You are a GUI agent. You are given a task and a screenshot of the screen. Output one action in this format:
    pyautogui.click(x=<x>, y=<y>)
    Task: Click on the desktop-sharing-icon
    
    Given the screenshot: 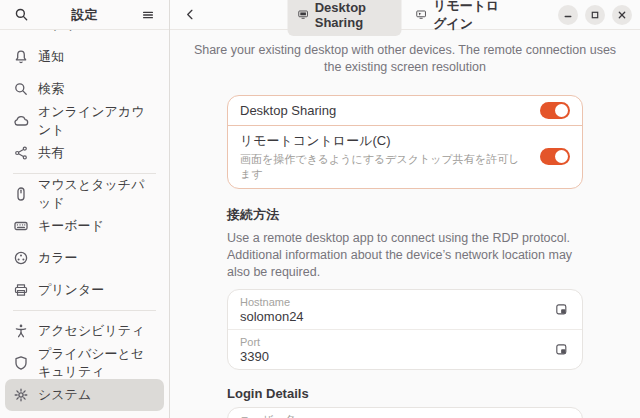 What is the action you would take?
    pyautogui.click(x=304, y=14)
    